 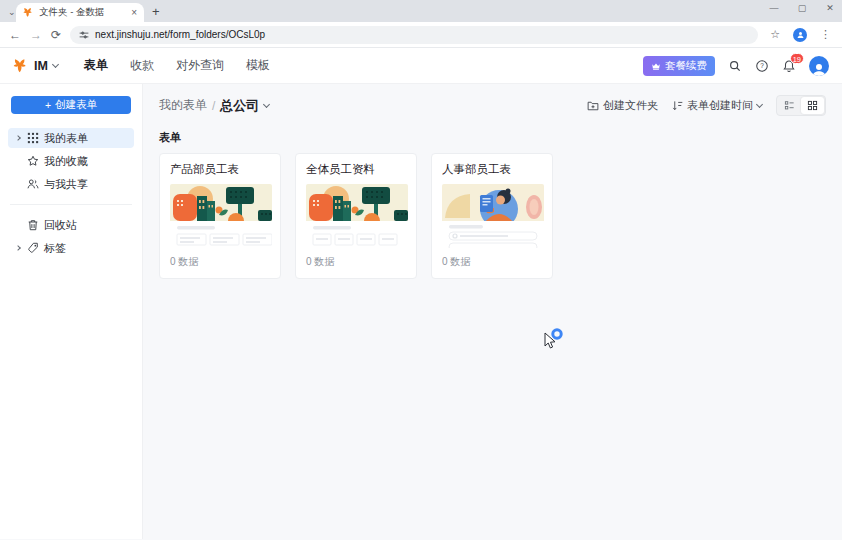 I want to click on search-icon, so click(x=735, y=66).